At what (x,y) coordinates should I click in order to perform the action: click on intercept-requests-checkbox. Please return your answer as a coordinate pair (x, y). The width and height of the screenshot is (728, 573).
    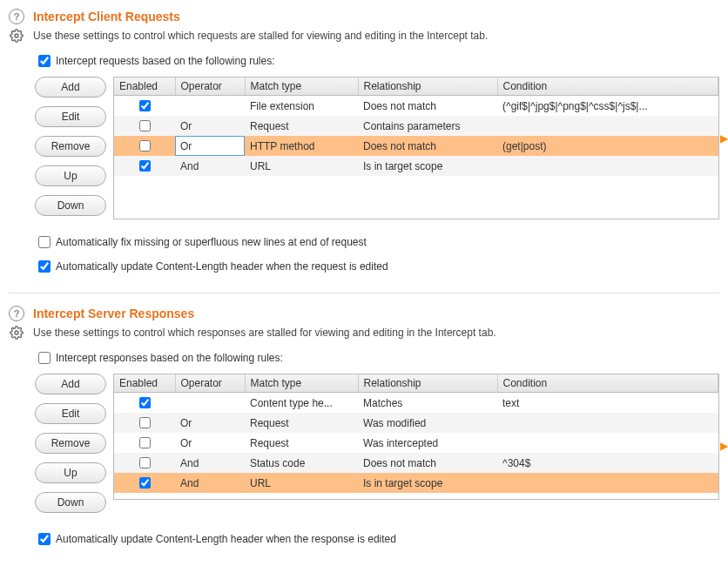
    Looking at the image, I should click on (44, 61).